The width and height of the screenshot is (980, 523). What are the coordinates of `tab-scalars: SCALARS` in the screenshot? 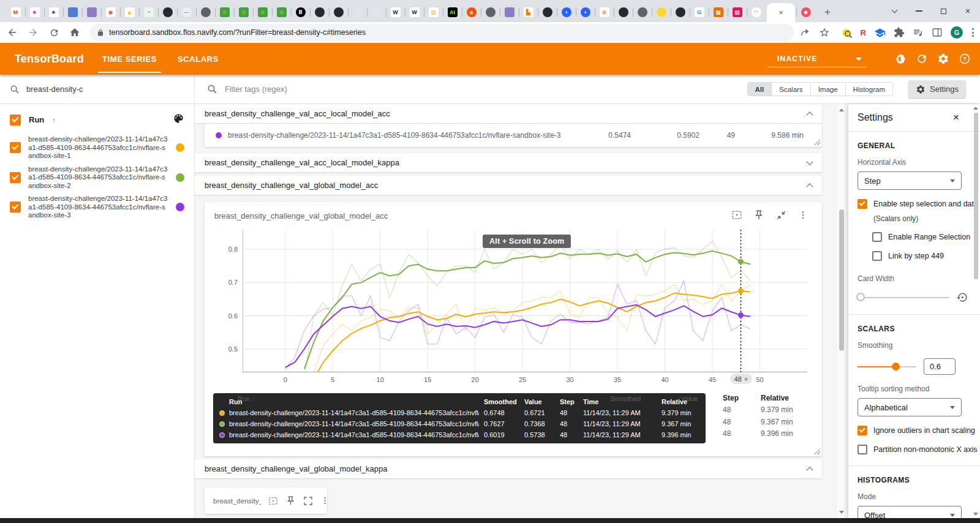 It's located at (198, 59).